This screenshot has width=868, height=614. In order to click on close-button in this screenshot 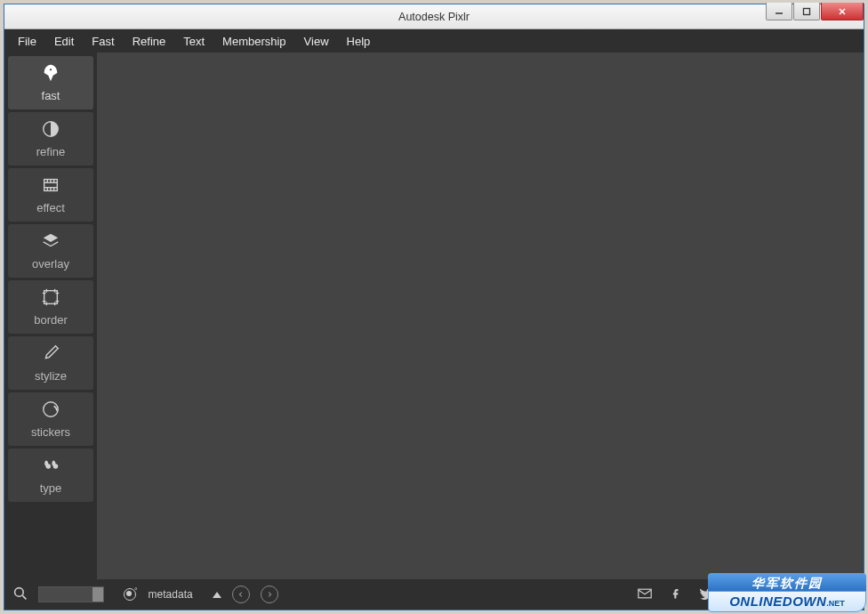, I will do `click(842, 12)`.